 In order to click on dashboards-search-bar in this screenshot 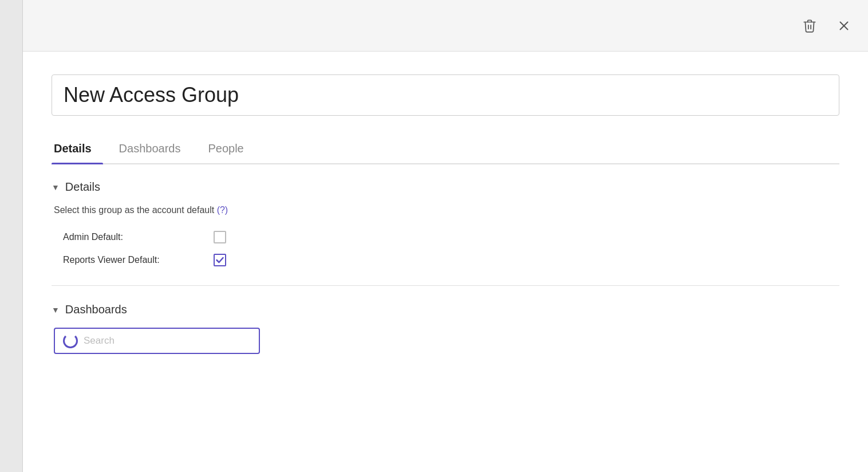, I will do `click(157, 341)`.